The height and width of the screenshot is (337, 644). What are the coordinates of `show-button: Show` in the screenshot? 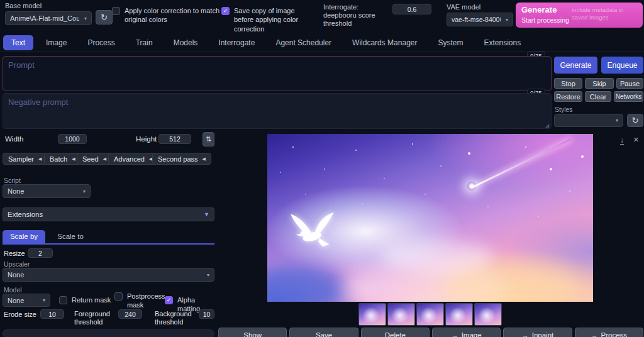 It's located at (253, 332).